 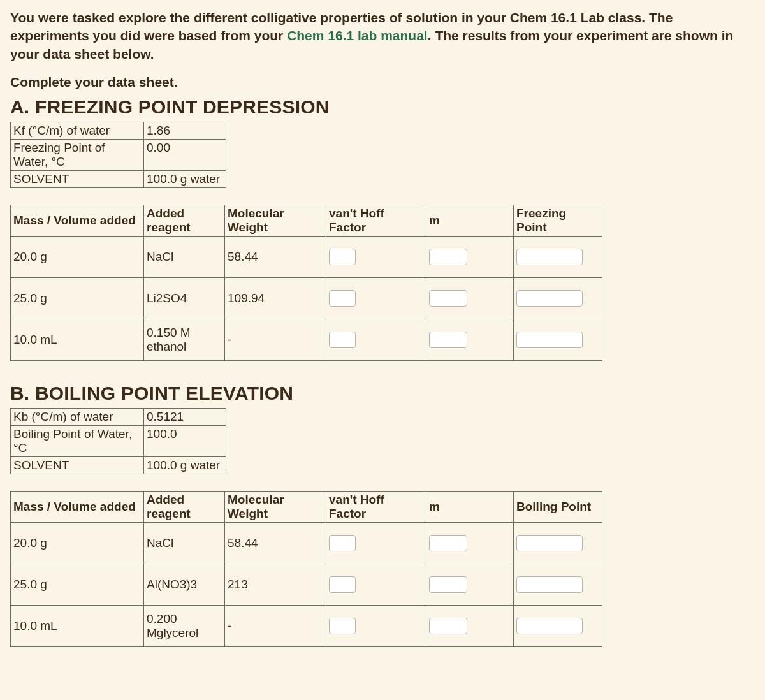 I want to click on complete-prompt: Complete your data sheet., so click(x=382, y=82).